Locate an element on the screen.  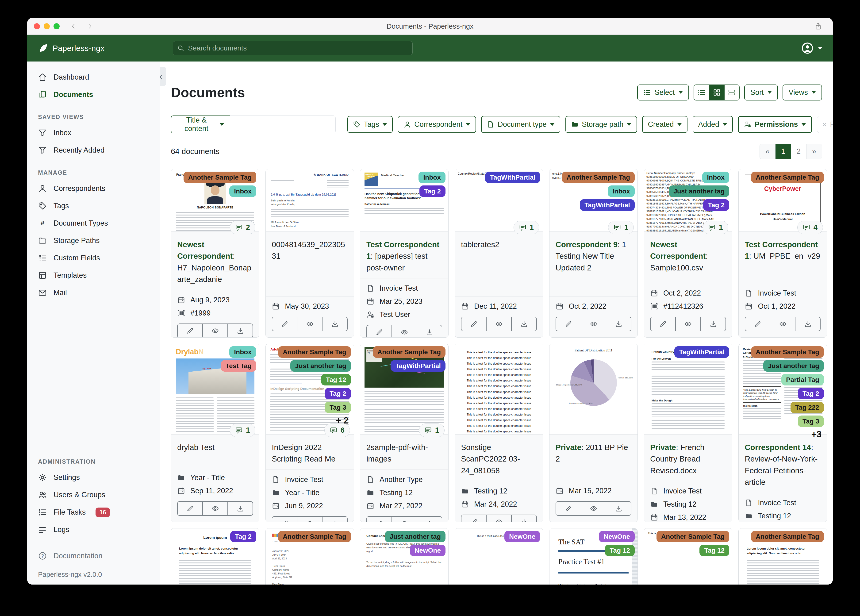
sidebar-item-templates: Templates is located at coordinates (94, 275).